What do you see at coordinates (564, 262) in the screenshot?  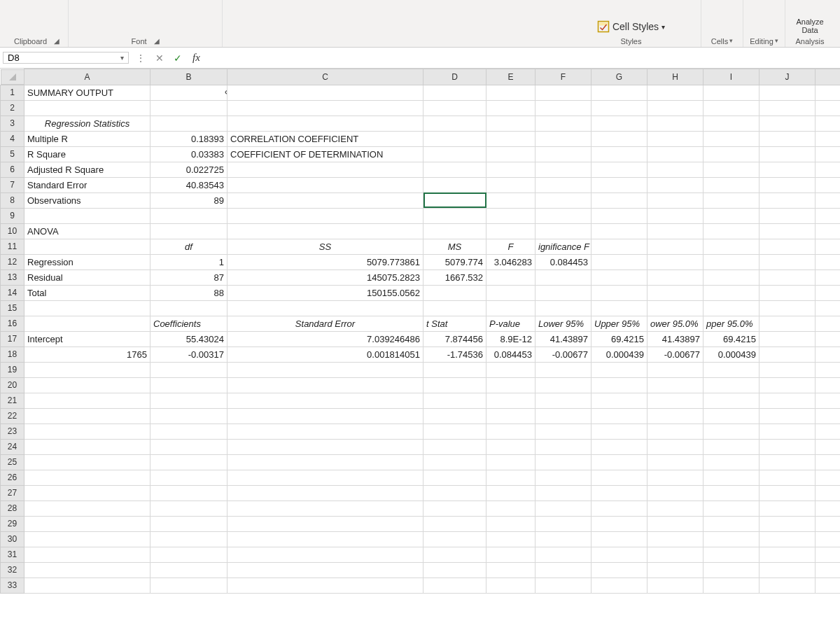 I see `cell: 0.084453` at bounding box center [564, 262].